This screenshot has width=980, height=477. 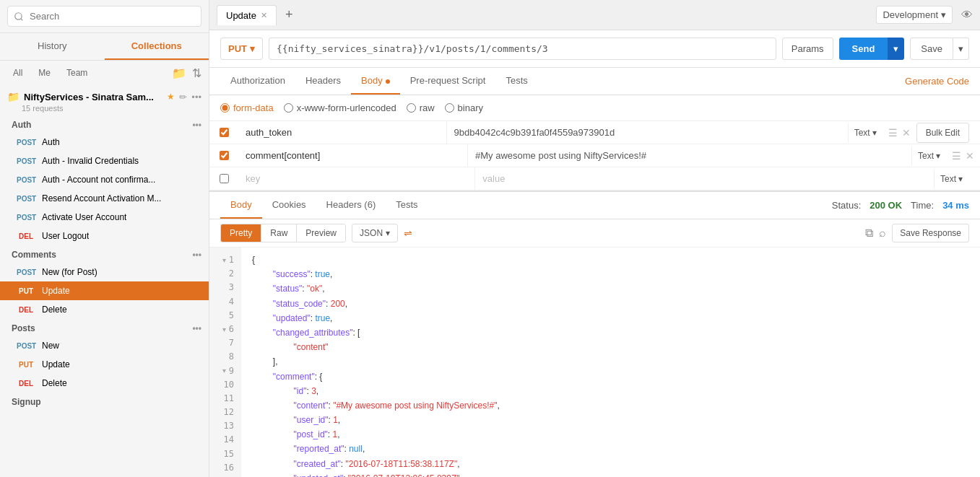 What do you see at coordinates (196, 97) in the screenshot?
I see `collection-more-icon: •••` at bounding box center [196, 97].